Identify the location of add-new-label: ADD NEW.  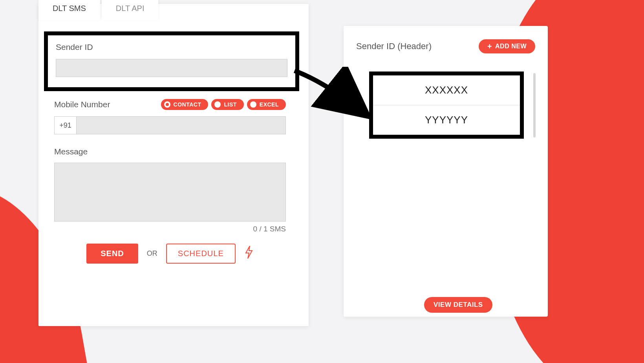
(511, 46).